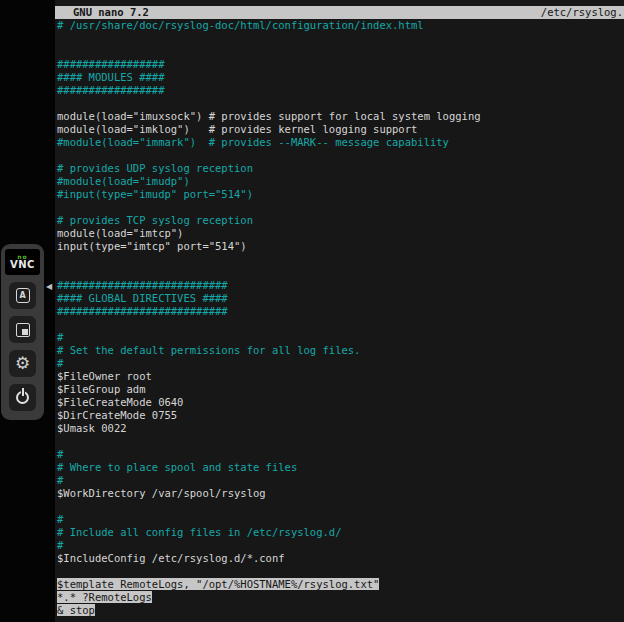 The width and height of the screenshot is (624, 622). Describe the element at coordinates (340, 246) in the screenshot. I see `editor-line: input(type="imtcp" port="514")` at that location.